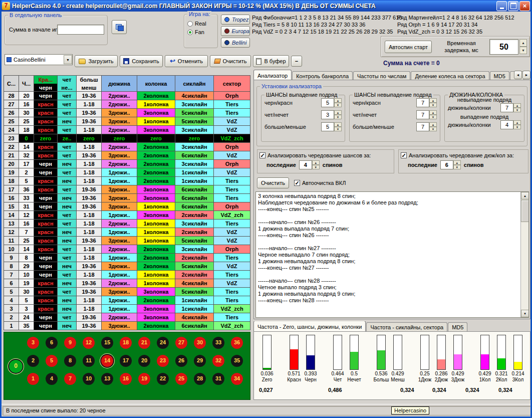  Describe the element at coordinates (156, 84) in the screenshot. I see `column-header: колонка` at that location.